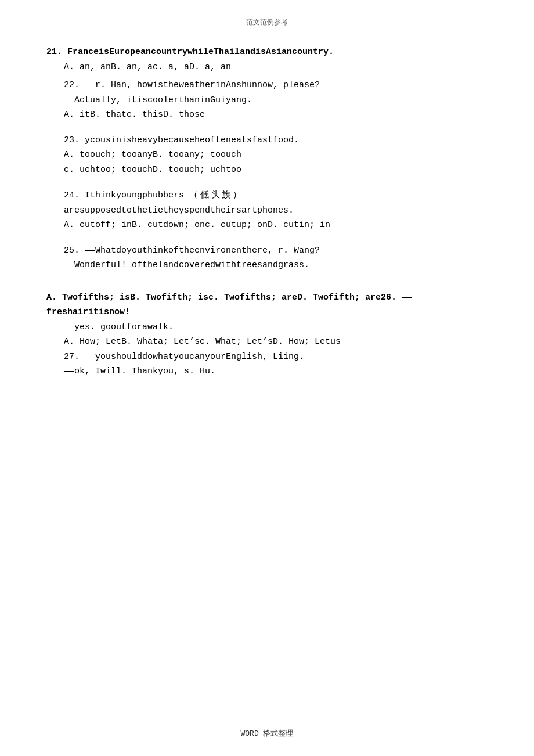 The height and width of the screenshot is (756, 534). I want to click on footer-watermark: WORD 格式整理, so click(267, 733).